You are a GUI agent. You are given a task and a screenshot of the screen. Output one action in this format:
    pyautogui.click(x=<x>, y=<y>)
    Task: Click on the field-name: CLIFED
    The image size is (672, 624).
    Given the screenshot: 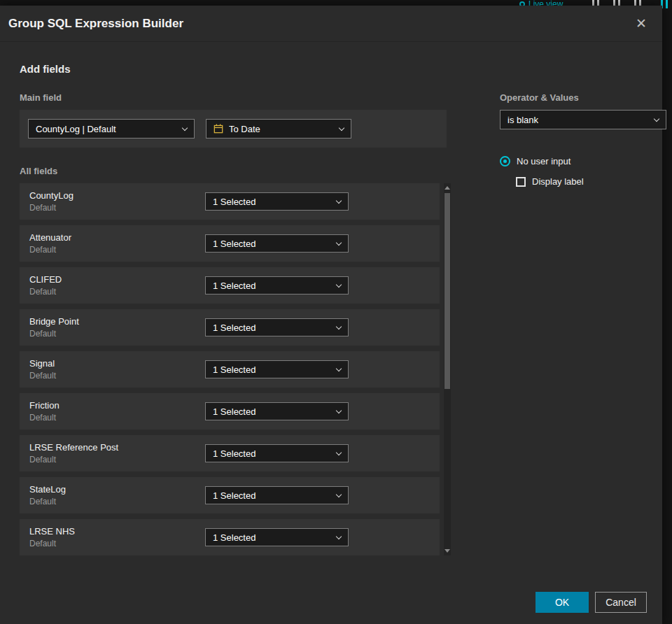 What is the action you would take?
    pyautogui.click(x=118, y=280)
    